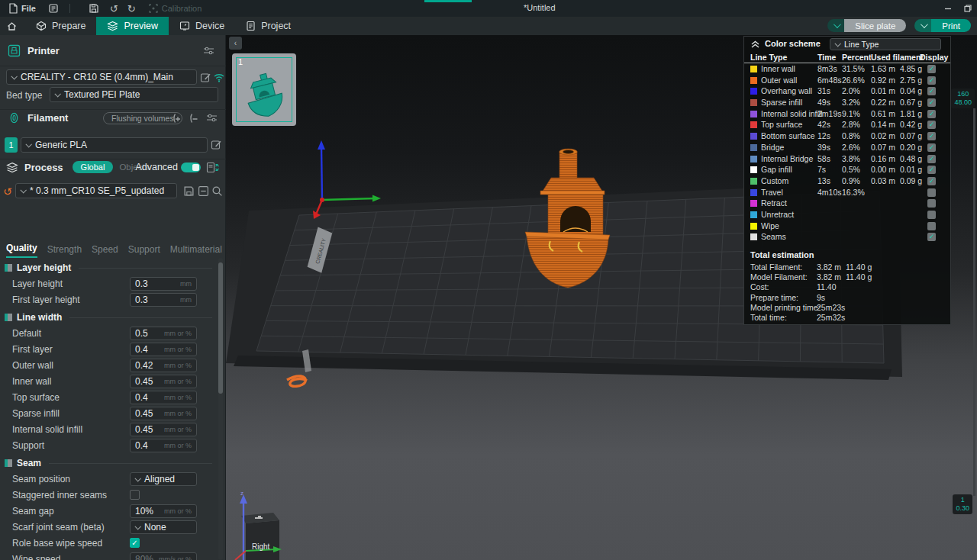  Describe the element at coordinates (114, 9) in the screenshot. I see `undo-button: ↺` at that location.